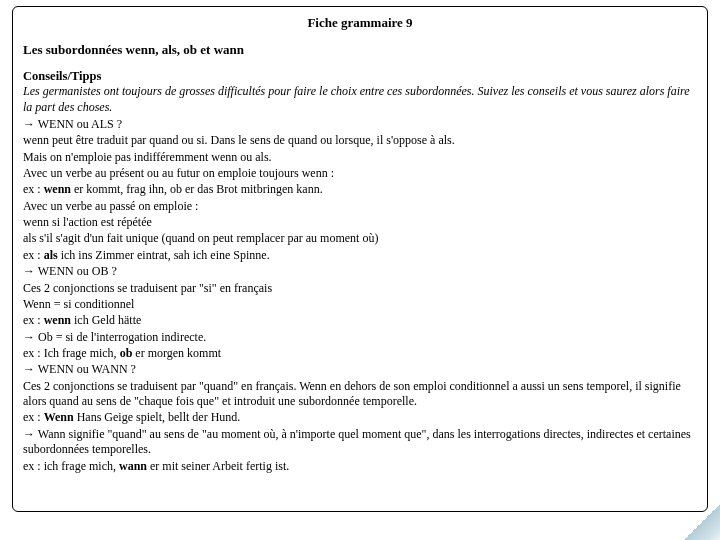 This screenshot has height=540, width=720. Describe the element at coordinates (133, 466) in the screenshot. I see `example-keyword: wann` at that location.